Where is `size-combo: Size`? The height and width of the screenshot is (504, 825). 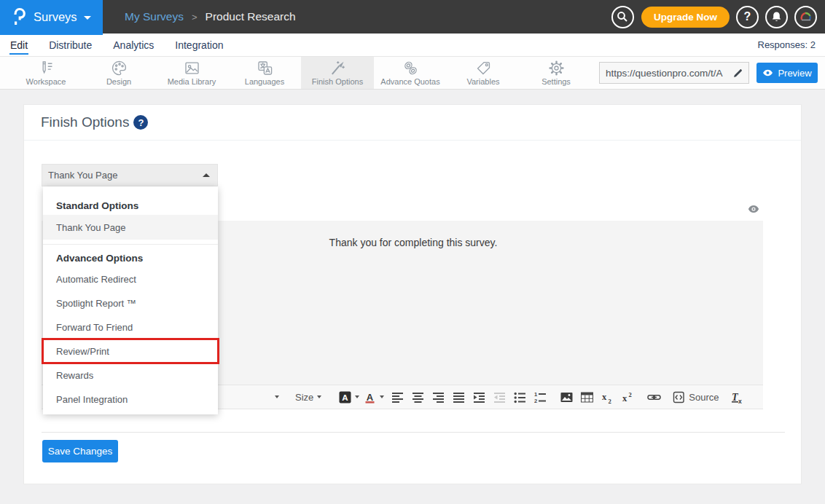
size-combo: Size is located at coordinates (308, 397).